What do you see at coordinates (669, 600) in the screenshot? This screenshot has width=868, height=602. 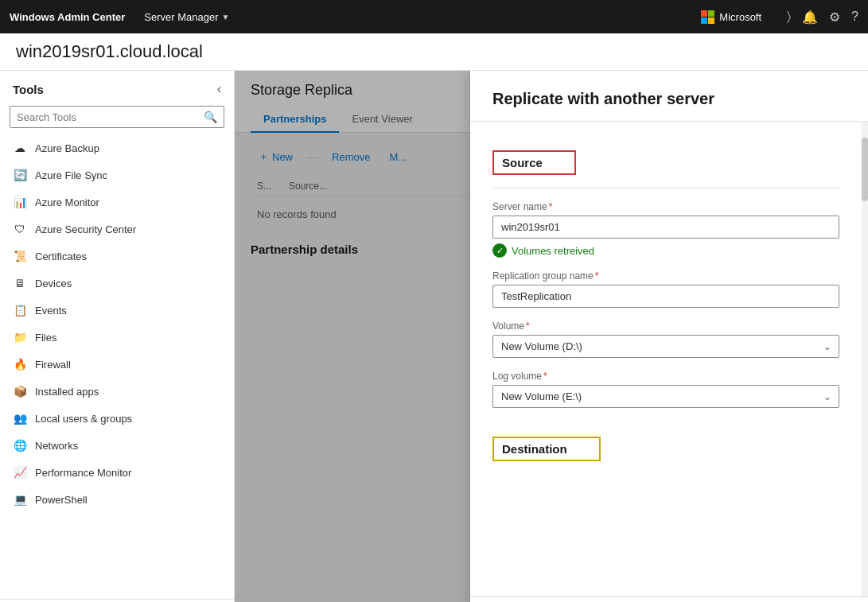 I see `side-panel-footer: Create Cancel` at bounding box center [669, 600].